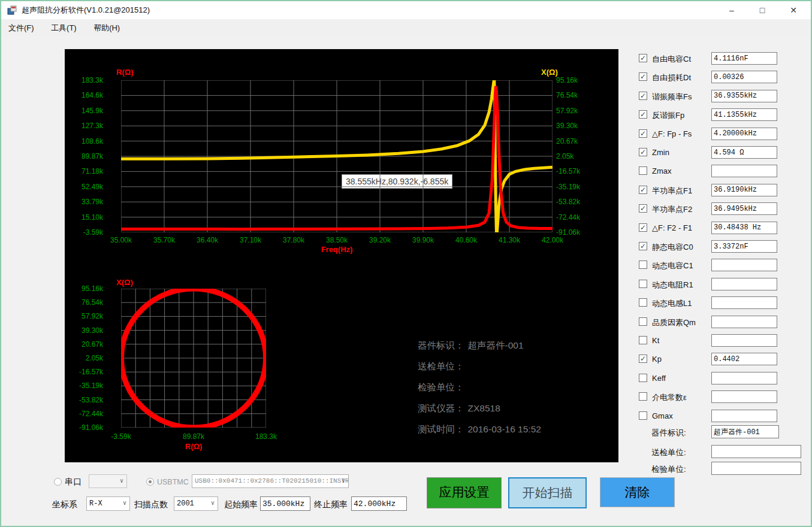 The image size is (812, 527). I want to click on inspector-unit-input, so click(756, 468).